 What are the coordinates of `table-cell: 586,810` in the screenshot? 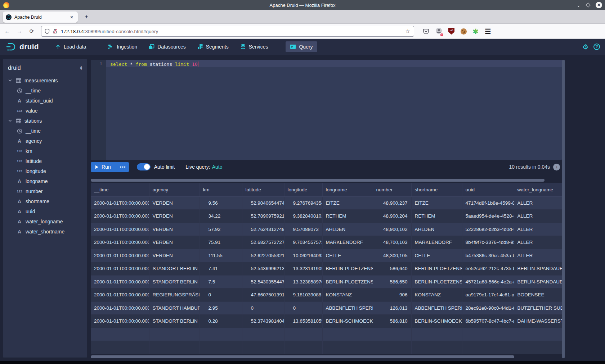 It's located at (392, 322).